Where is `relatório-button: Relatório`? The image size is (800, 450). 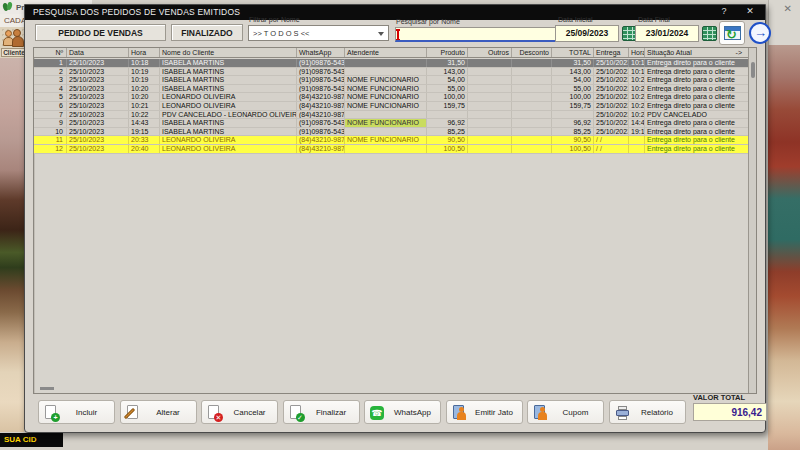
relatório-button: Relatório is located at coordinates (648, 412).